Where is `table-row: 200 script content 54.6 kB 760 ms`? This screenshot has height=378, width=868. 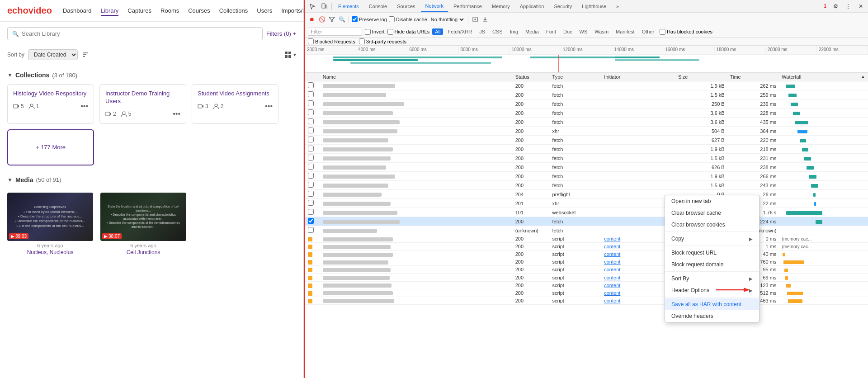
table-row: 200 script content 54.6 kB 760 ms is located at coordinates (587, 262).